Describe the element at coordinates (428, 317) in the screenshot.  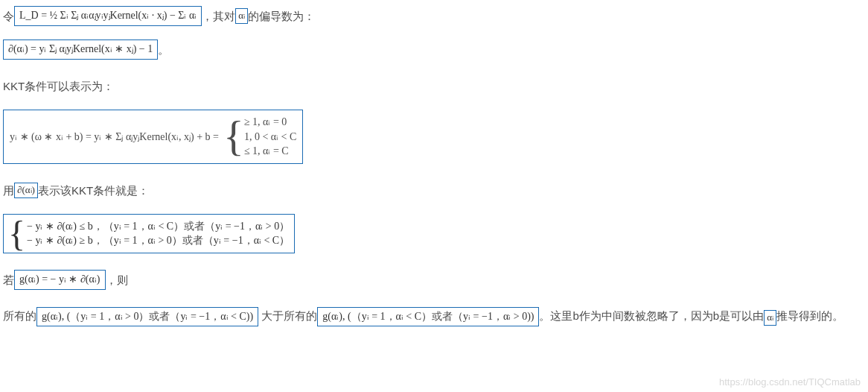
I see `formula-g-set-2: g(αᵢ), (（yᵢ = 1，αᵢ < C）或者（yᵢ = −1，αᵢ > 0…` at that location.